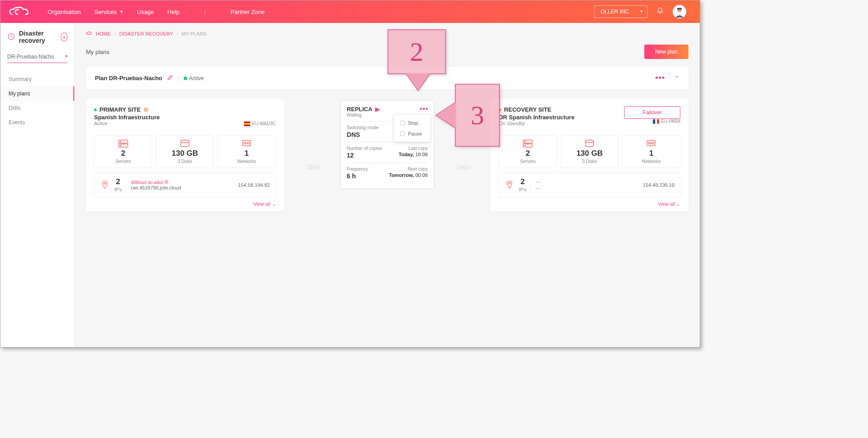  Describe the element at coordinates (652, 151) in the screenshot. I see `recovery-networks-metric: 1Networks` at that location.